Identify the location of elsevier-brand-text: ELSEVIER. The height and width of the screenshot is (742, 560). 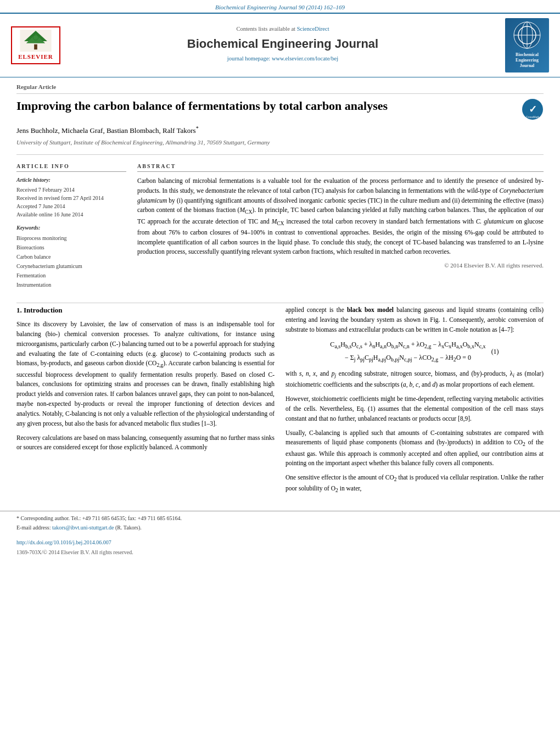
(36, 57).